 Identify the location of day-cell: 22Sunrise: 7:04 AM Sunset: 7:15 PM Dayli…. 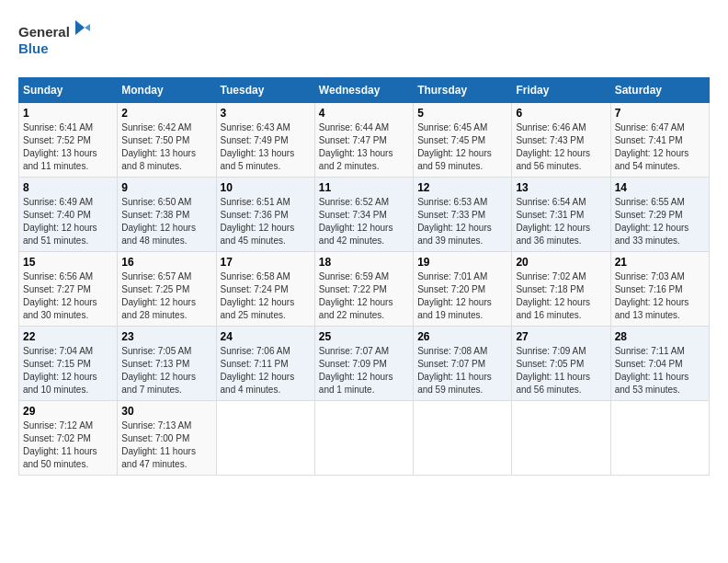
(68, 364).